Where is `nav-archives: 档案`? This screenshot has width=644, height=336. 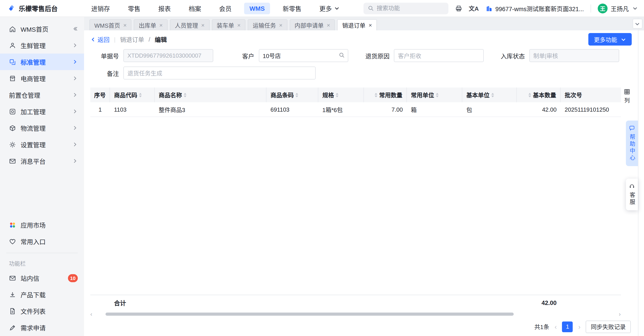
nav-archives: 档案 is located at coordinates (195, 8).